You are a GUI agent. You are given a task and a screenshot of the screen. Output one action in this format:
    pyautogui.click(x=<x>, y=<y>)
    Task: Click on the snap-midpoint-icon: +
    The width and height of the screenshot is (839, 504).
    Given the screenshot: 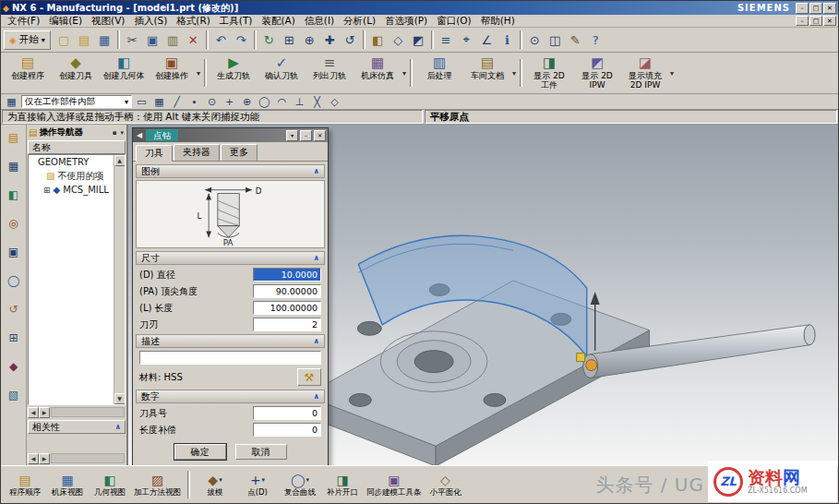 What is the action you would take?
    pyautogui.click(x=229, y=102)
    